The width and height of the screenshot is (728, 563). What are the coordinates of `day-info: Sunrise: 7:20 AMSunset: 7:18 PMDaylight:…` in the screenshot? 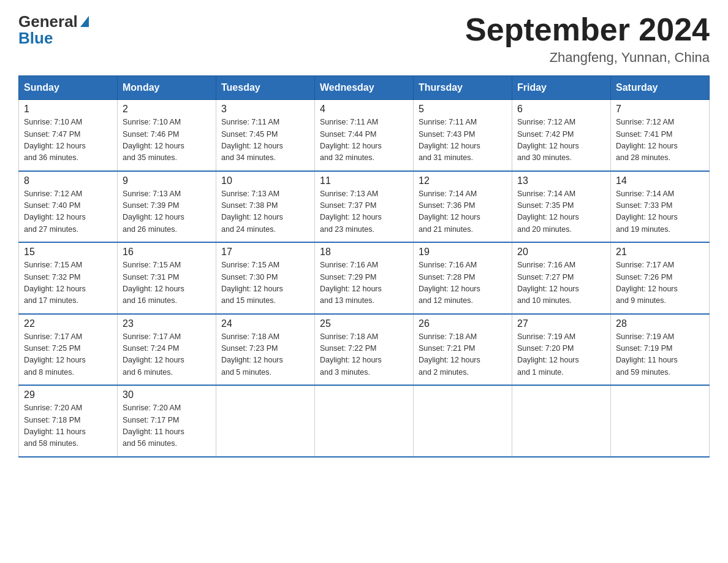 It's located at (68, 426).